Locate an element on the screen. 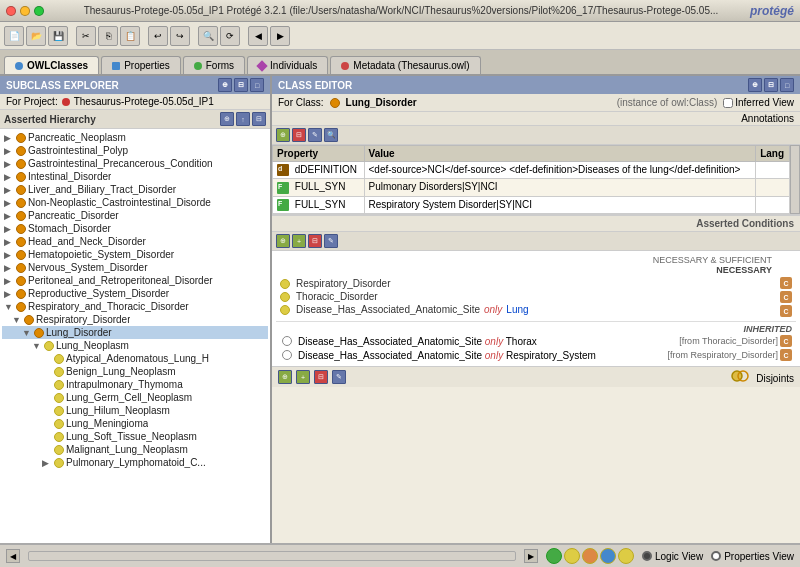 The image size is (800, 567). tab-metadata: Metadata (Thesaurus.owl) is located at coordinates (405, 65).